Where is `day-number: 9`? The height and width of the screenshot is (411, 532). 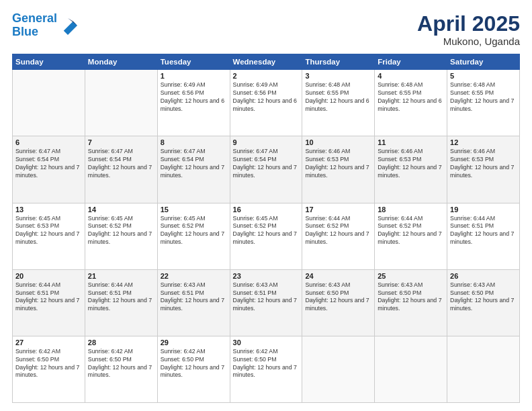 day-number: 9 is located at coordinates (266, 142).